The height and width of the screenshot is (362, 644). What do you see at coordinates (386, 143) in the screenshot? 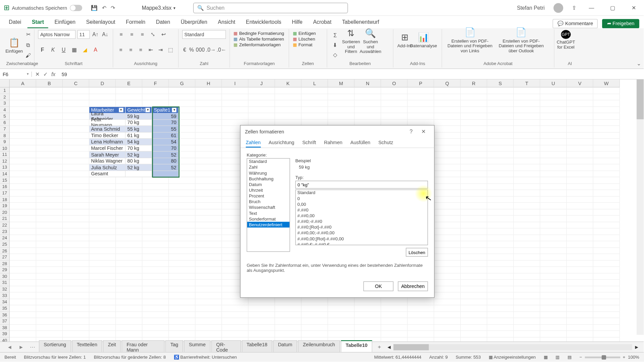
I see `dialog-tab: Schutz` at bounding box center [386, 143].